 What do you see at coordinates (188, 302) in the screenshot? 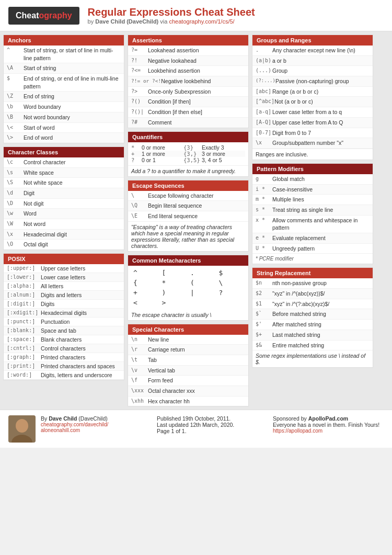
I see `table-row: < >` at bounding box center [188, 302].